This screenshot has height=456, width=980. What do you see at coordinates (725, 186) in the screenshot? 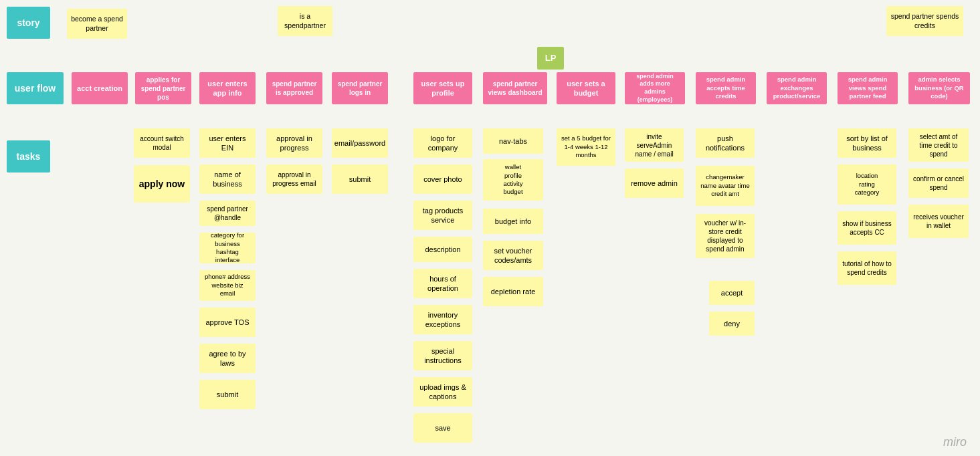
I see `task-changemaker-info: changemaker name avatar time credit amt` at bounding box center [725, 186].